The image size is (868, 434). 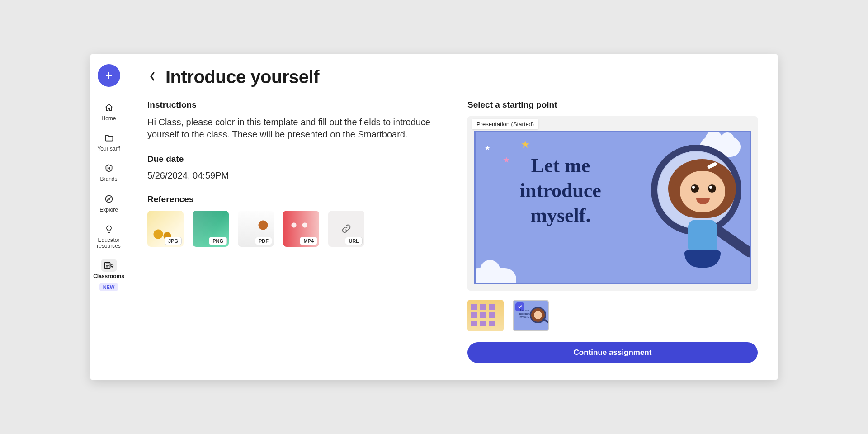 What do you see at coordinates (109, 199) in the screenshot?
I see `compass-icon` at bounding box center [109, 199].